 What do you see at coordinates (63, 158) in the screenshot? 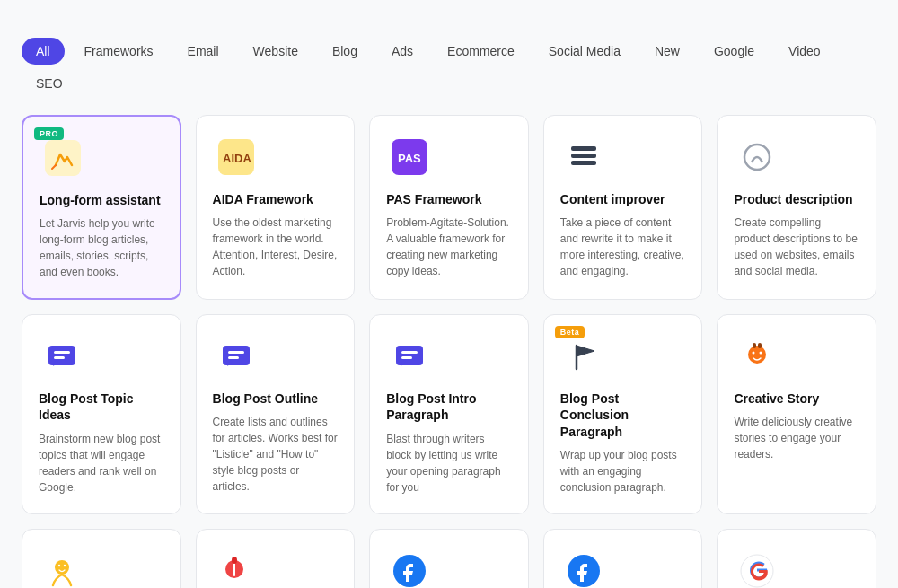
I see `card-icon-longform` at bounding box center [63, 158].